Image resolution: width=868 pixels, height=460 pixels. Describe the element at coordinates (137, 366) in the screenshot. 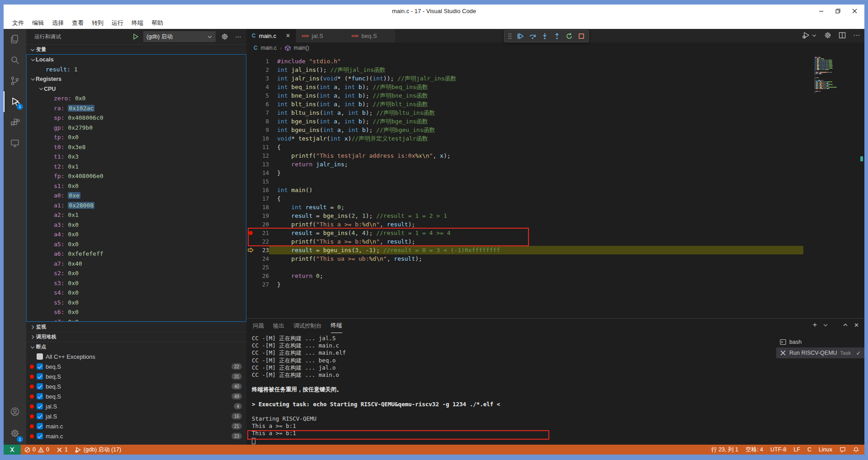

I see `breakpoint-row: beq.S22` at that location.